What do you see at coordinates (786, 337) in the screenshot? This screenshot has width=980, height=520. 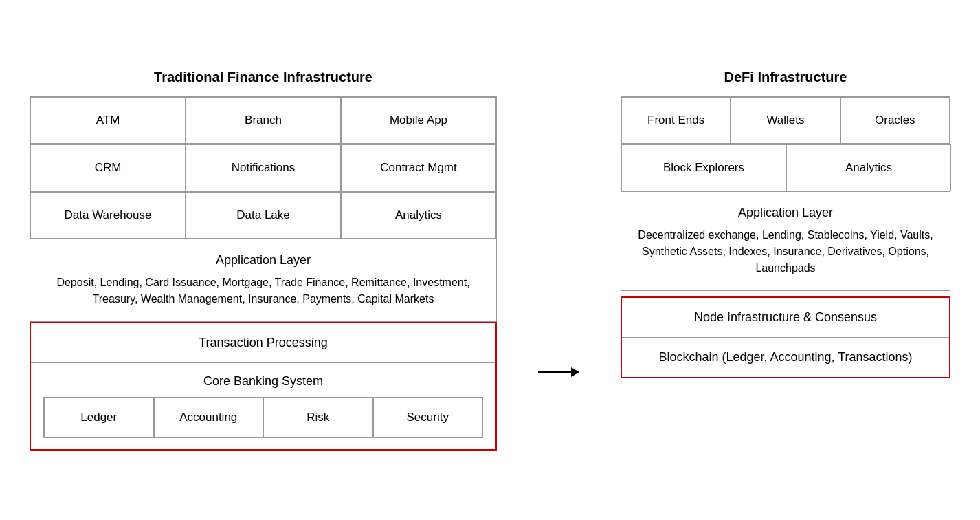 I see `defi-red-box: Node Infrastructure & Consensus Blockcha…` at bounding box center [786, 337].